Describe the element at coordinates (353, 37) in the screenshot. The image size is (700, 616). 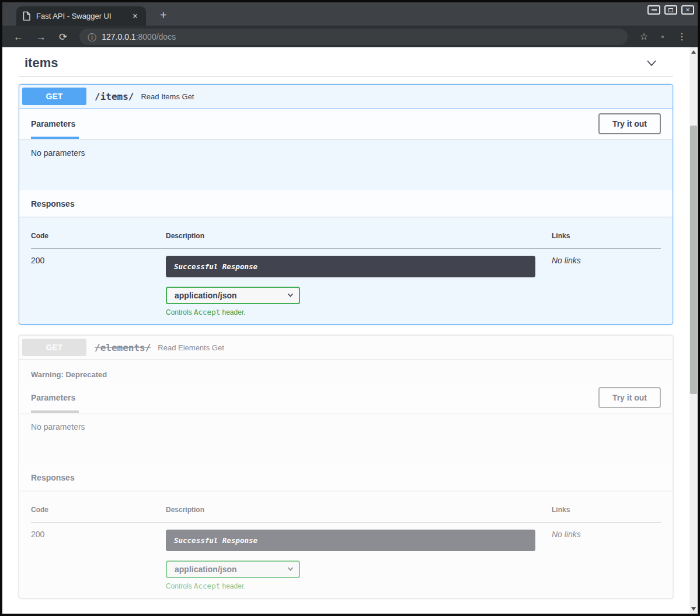
I see `address-bar: ⓘ 127.0.0.1:8000/docs` at that location.